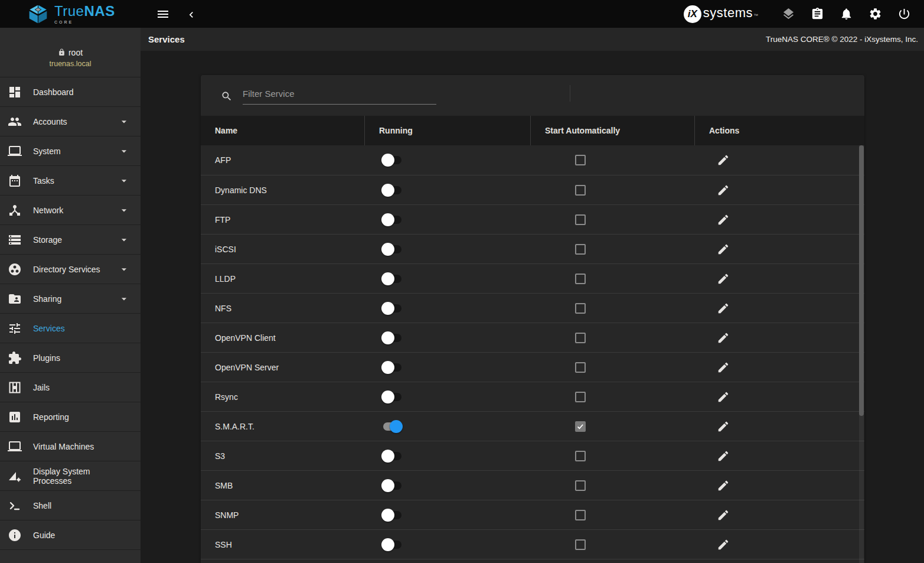 This screenshot has width=924, height=563. Describe the element at coordinates (70, 92) in the screenshot. I see `sidebar-item-dashboard: Dashboard` at that location.